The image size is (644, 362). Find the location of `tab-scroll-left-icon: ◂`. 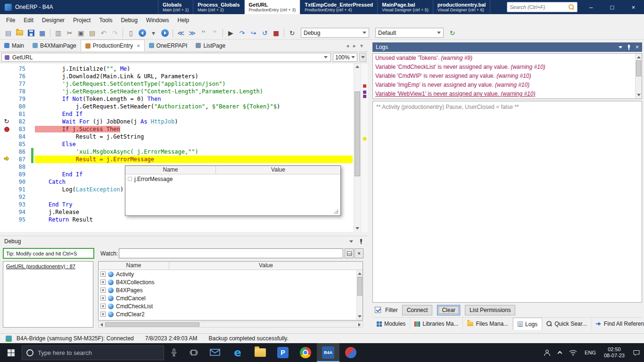

tab-scroll-left-icon: ◂ is located at coordinates (347, 46).